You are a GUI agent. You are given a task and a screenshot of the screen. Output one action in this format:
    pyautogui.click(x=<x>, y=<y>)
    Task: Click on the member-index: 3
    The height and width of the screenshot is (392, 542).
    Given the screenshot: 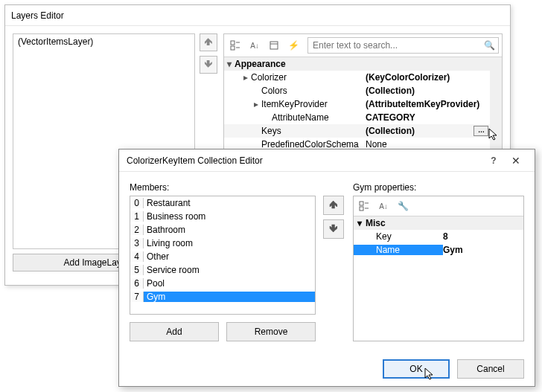 What is the action you would take?
    pyautogui.click(x=137, y=243)
    